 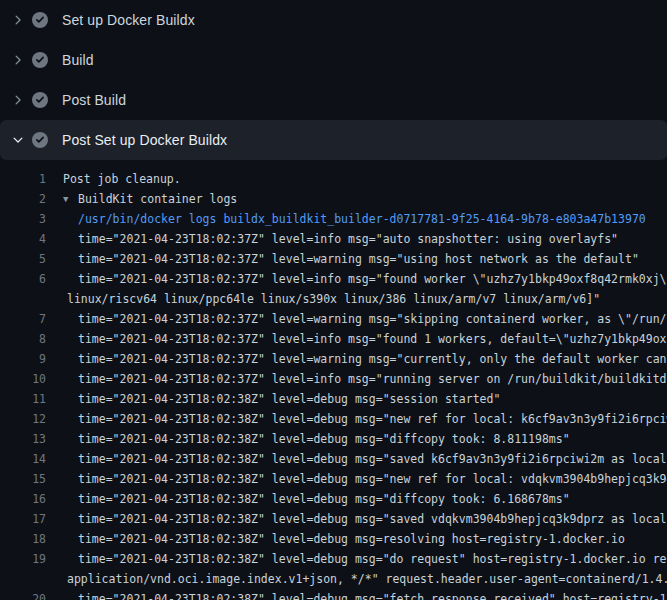 What do you see at coordinates (334, 539) in the screenshot?
I see `log-line: 18 time="2021-04-23T18:02:38Z" level=deb…` at bounding box center [334, 539].